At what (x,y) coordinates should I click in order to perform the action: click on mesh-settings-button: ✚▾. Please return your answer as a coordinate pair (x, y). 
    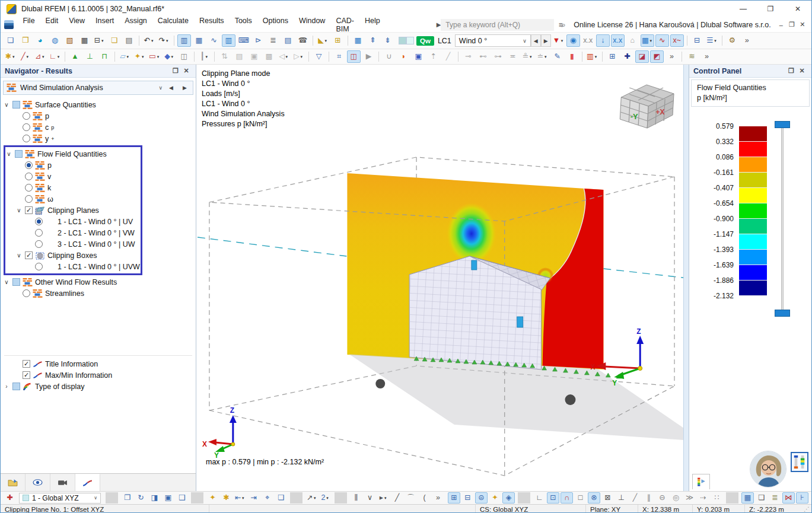
    Looking at the image, I should click on (628, 57).